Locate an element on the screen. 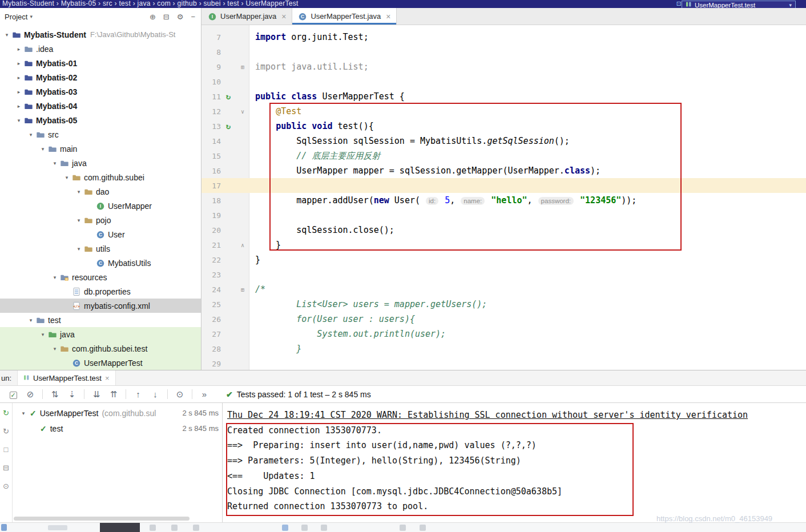 This screenshot has width=806, height=532. code-line-22: 22} is located at coordinates (503, 260).